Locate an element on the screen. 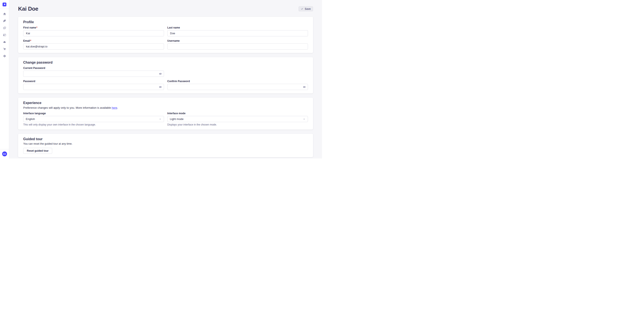 The height and width of the screenshot is (318, 644). confirm-password-label: Confirm Password is located at coordinates (238, 81).